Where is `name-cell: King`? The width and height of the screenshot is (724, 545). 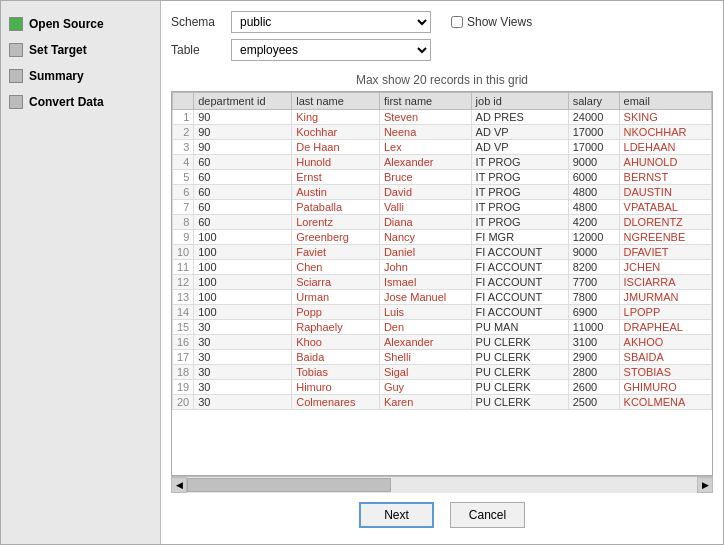 name-cell: King is located at coordinates (336, 118).